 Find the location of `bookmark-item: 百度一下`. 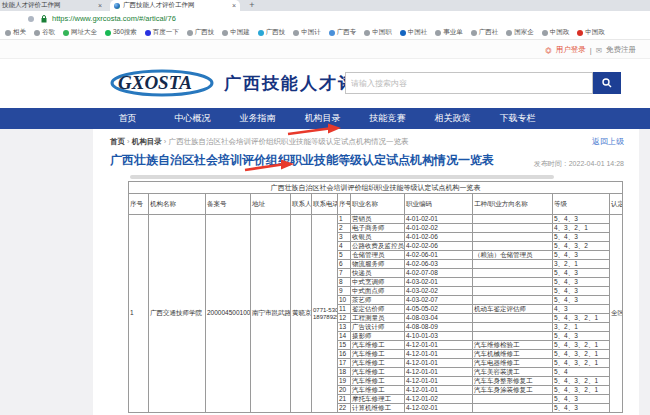

bookmark-item: 百度一下 is located at coordinates (162, 32).